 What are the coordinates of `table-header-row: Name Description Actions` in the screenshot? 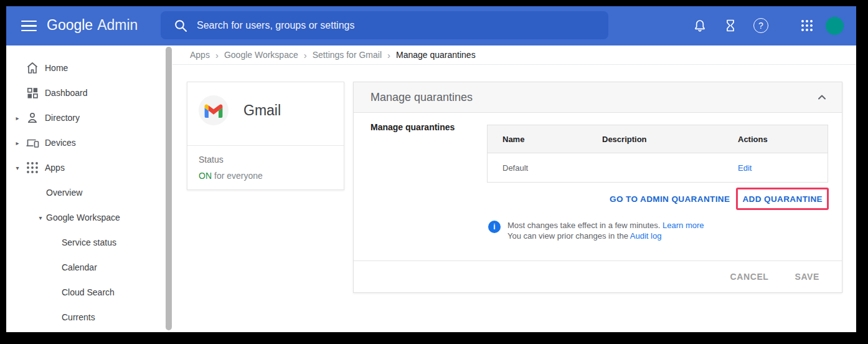 It's located at (658, 140).